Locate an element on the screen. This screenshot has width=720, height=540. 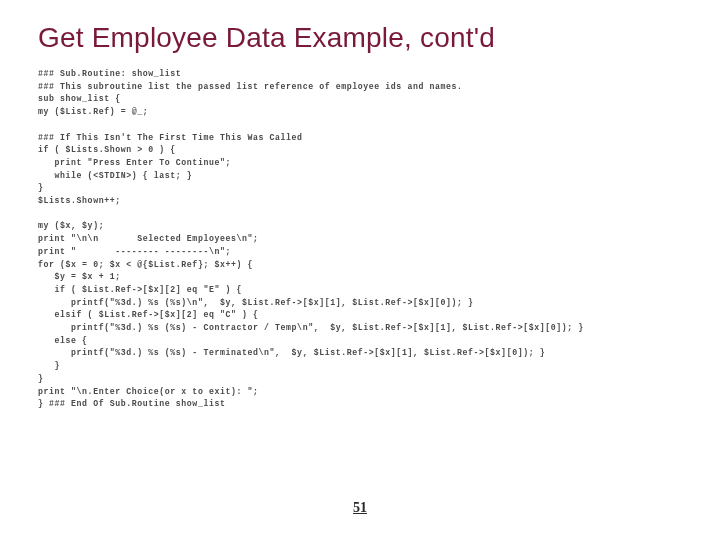
page-number: 51 is located at coordinates (360, 508).